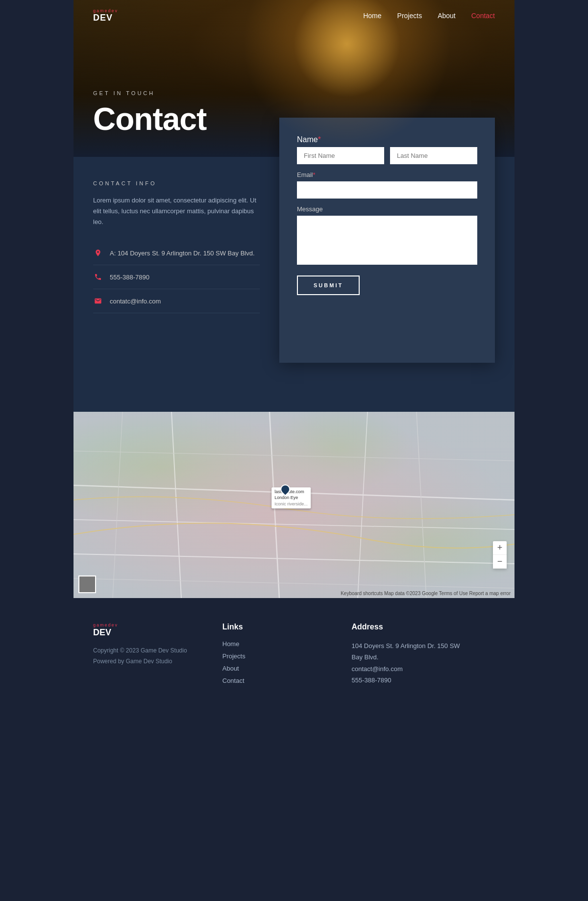 The height and width of the screenshot is (901, 588). I want to click on nav-link-home: Home, so click(372, 16).